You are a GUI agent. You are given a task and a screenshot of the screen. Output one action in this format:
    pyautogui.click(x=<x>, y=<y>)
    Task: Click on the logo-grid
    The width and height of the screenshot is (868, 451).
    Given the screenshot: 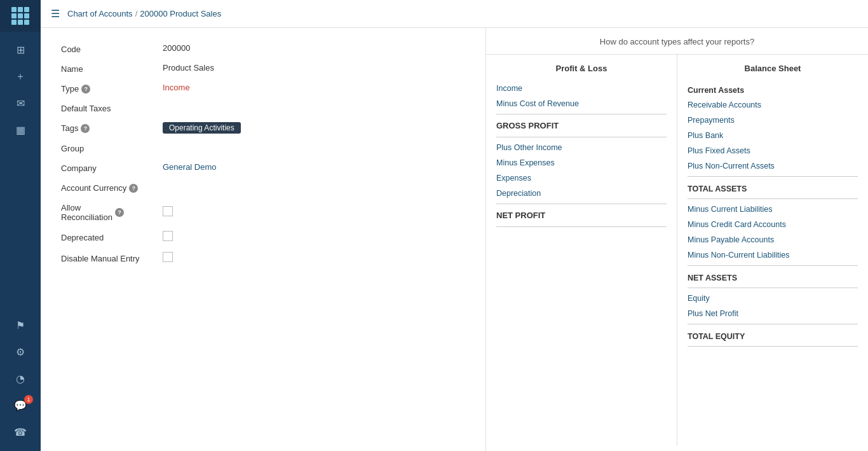 What is the action you would take?
    pyautogui.click(x=20, y=16)
    